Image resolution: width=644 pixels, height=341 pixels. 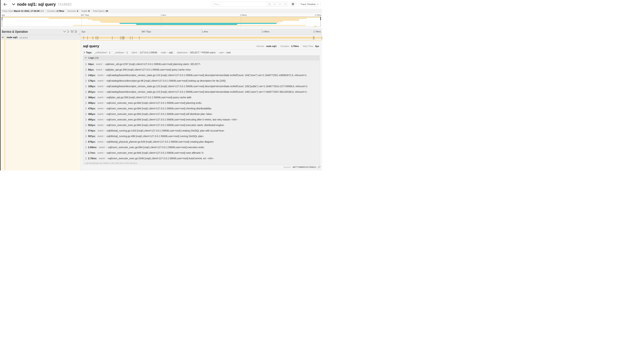 What do you see at coordinates (40, 38) in the screenshot?
I see `span-name-column: node sql1 sql query` at bounding box center [40, 38].